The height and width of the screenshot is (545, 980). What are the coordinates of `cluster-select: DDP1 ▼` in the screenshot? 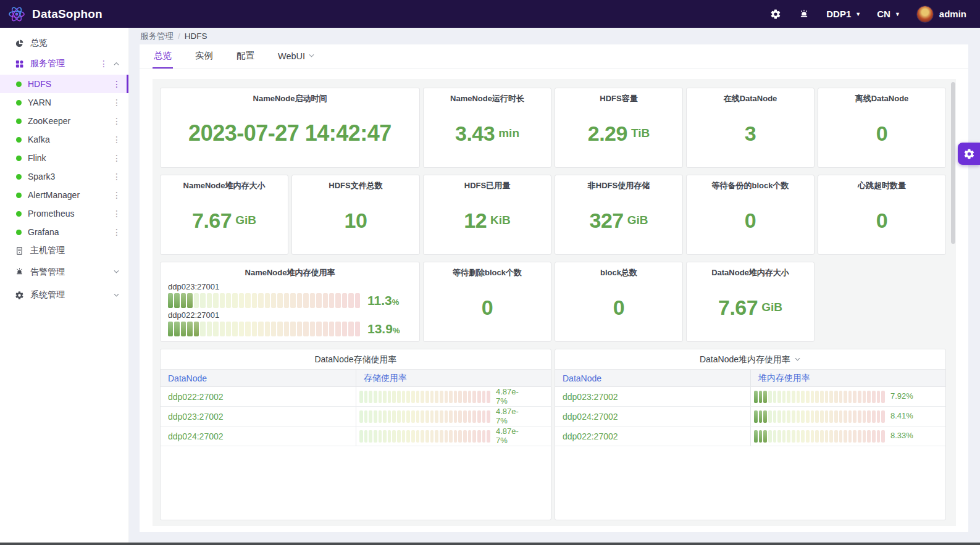 It's located at (844, 14).